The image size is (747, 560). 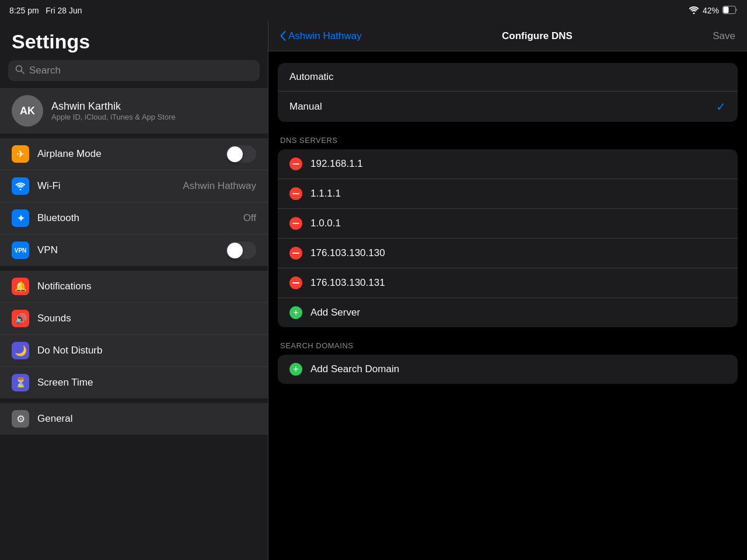 What do you see at coordinates (147, 318) in the screenshot?
I see `sounds-label: Sounds` at bounding box center [147, 318].